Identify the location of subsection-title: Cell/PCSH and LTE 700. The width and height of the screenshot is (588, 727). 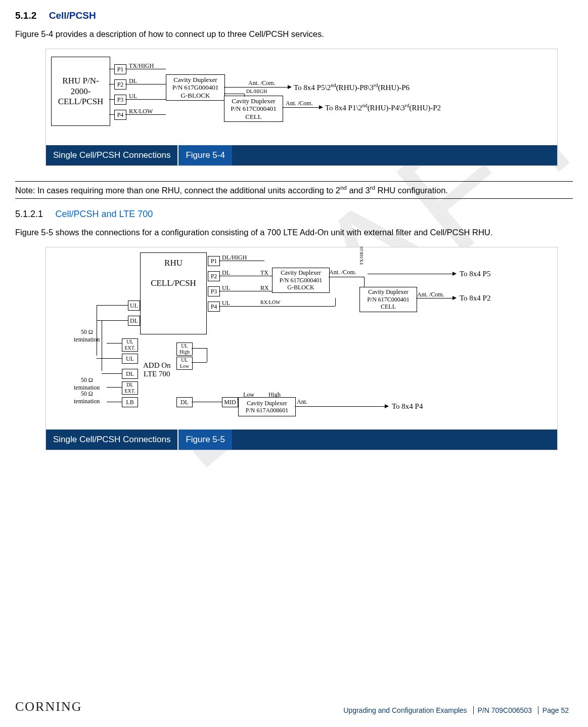
(104, 214).